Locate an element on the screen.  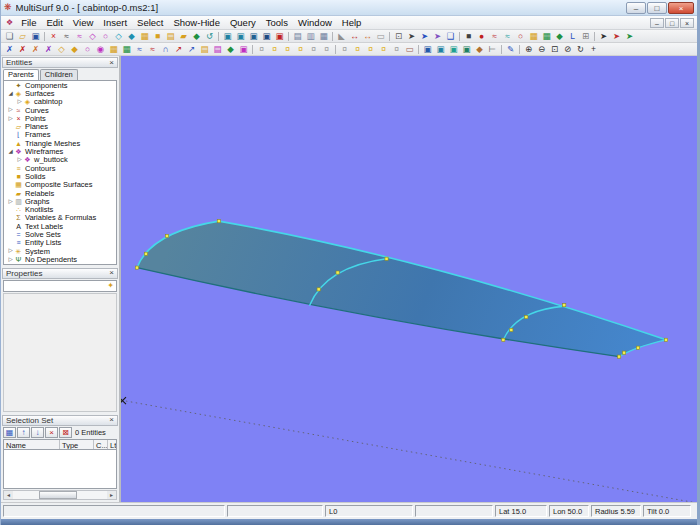
tree-item-curves: ▷≈Curves is located at coordinates (60, 110).